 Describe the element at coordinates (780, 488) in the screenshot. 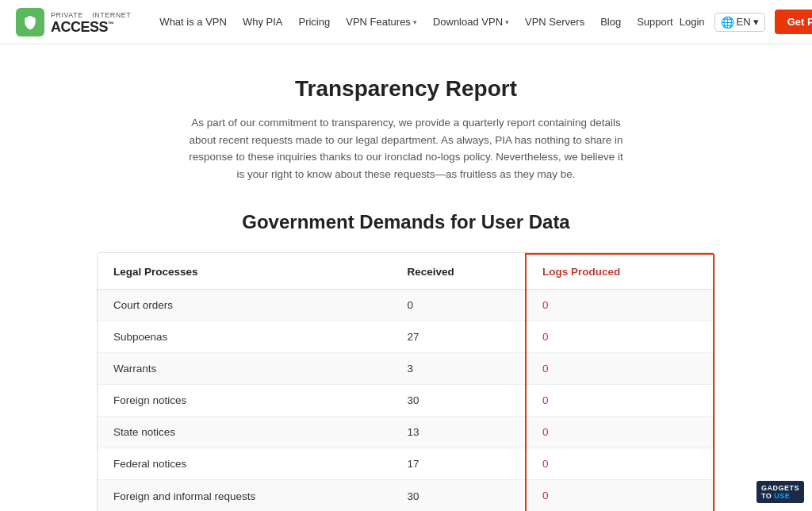

I see `watermark-line1: GADGETS` at that location.